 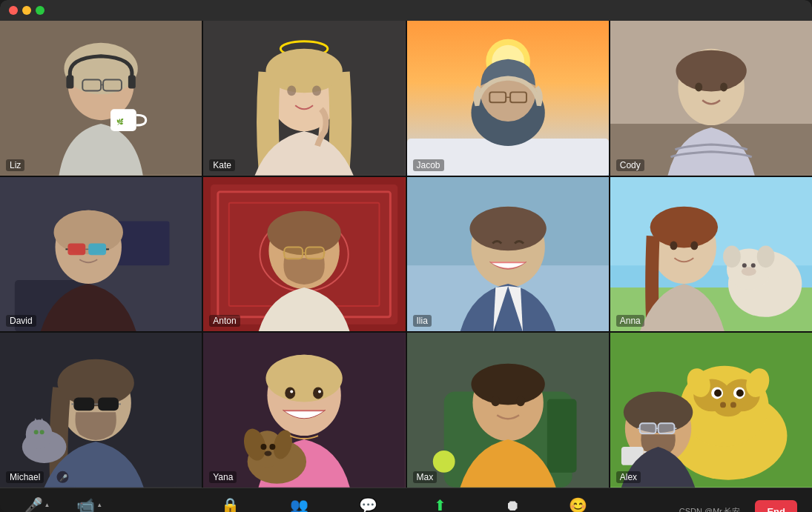 What do you see at coordinates (89, 505) in the screenshot?
I see `stop-video-content: 📹 ▲` at bounding box center [89, 505].